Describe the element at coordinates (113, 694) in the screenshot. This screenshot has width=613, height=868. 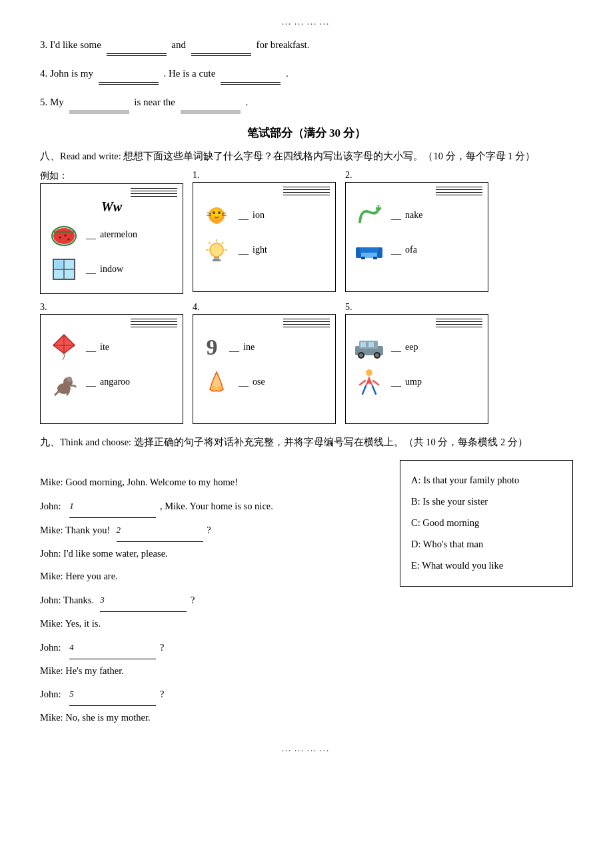
I see `answer-blank-5: 5` at that location.